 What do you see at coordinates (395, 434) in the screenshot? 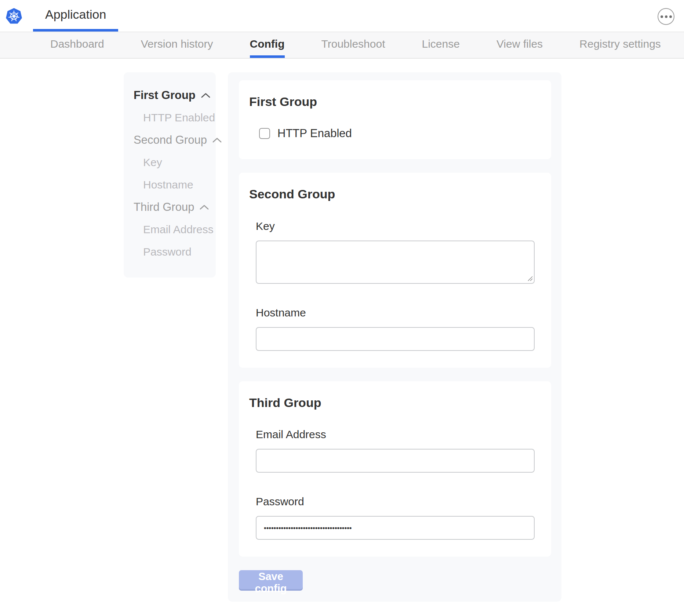
I see `email-address-label: Email Address` at bounding box center [395, 434].